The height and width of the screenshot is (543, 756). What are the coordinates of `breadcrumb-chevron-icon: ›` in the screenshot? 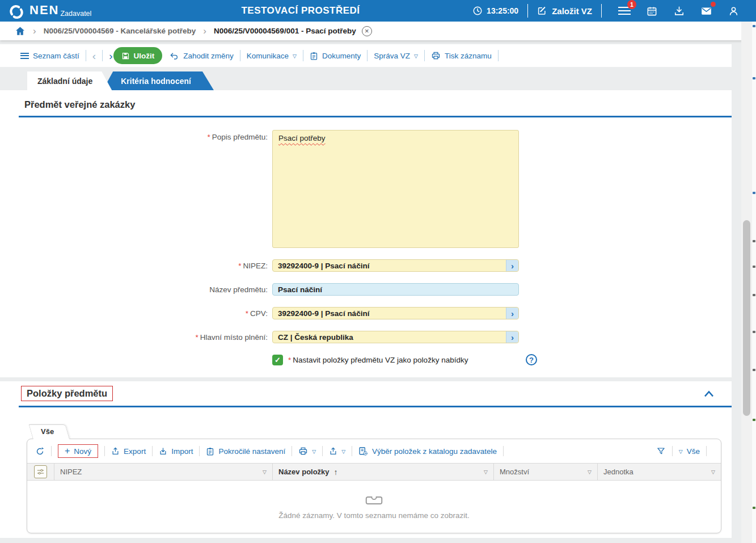 It's located at (35, 31).